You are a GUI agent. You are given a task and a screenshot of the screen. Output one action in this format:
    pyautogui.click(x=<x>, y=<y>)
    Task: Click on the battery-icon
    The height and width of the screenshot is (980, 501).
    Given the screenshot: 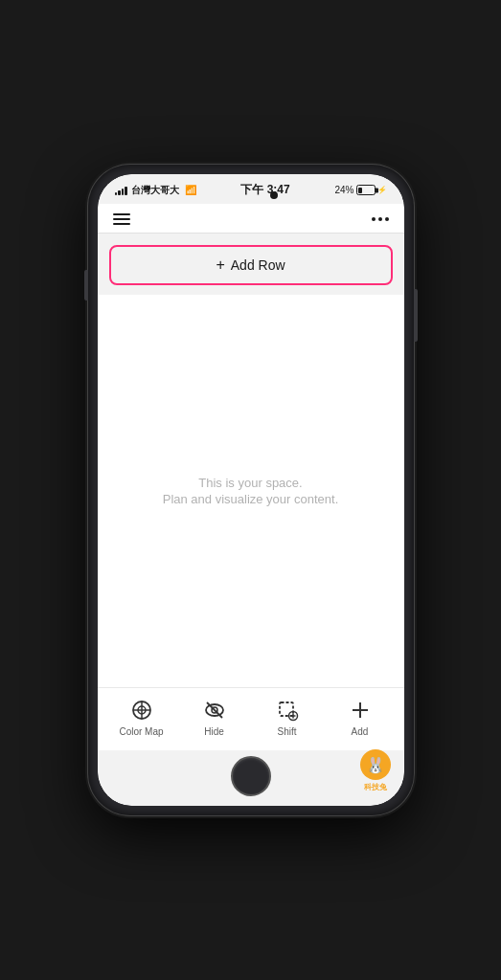 What is the action you would take?
    pyautogui.click(x=366, y=189)
    